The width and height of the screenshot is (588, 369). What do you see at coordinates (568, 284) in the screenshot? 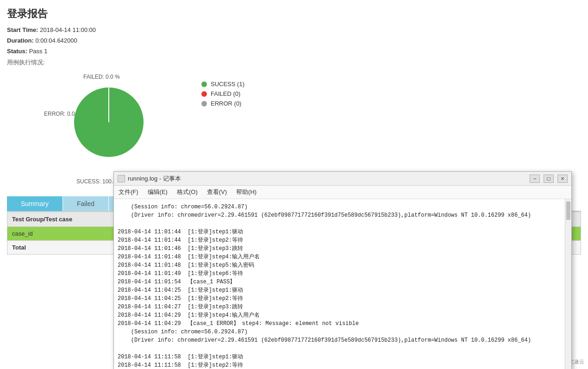
I see `scrollbar` at bounding box center [568, 284].